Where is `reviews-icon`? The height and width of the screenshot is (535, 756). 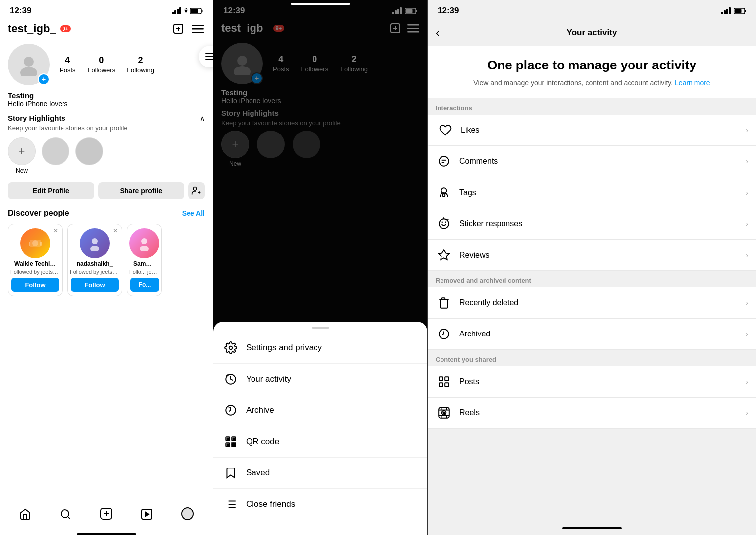 reviews-icon is located at coordinates (444, 255).